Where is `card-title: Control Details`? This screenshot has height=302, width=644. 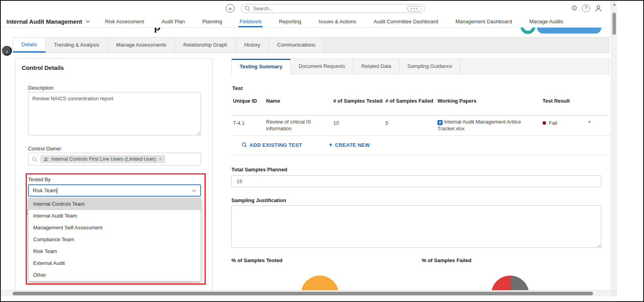 card-title: Control Details is located at coordinates (43, 68).